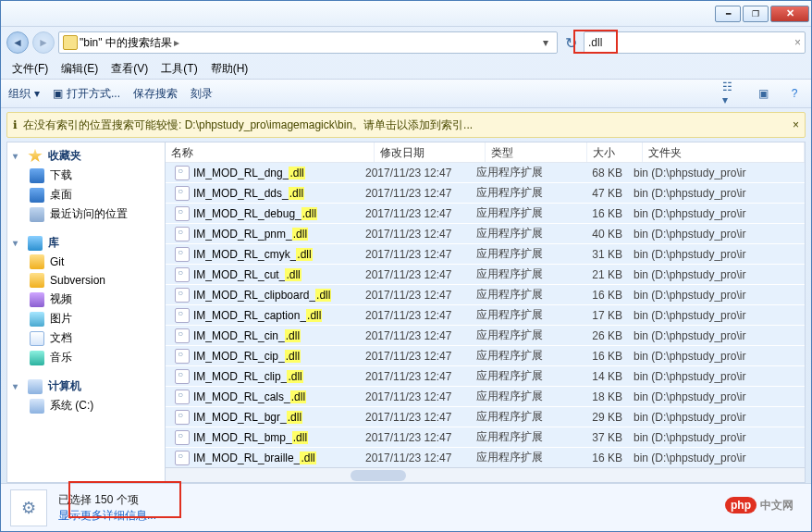  What do you see at coordinates (86, 357) in the screenshot?
I see `sidebar-item-music: 音乐` at bounding box center [86, 357].